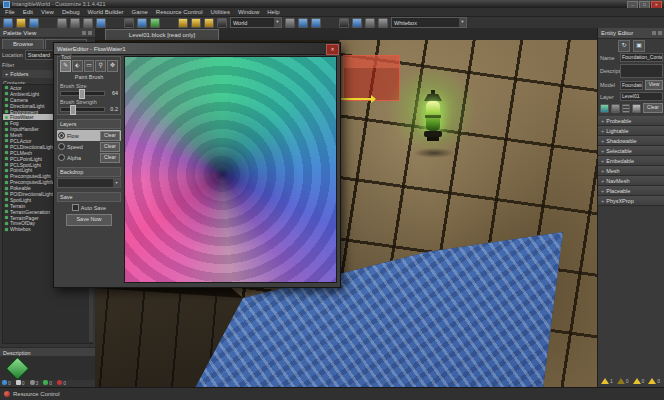 The width and height of the screenshot is (664, 400). Describe the element at coordinates (631, 171) in the screenshot. I see `component-section-row: + Mesh` at that location.